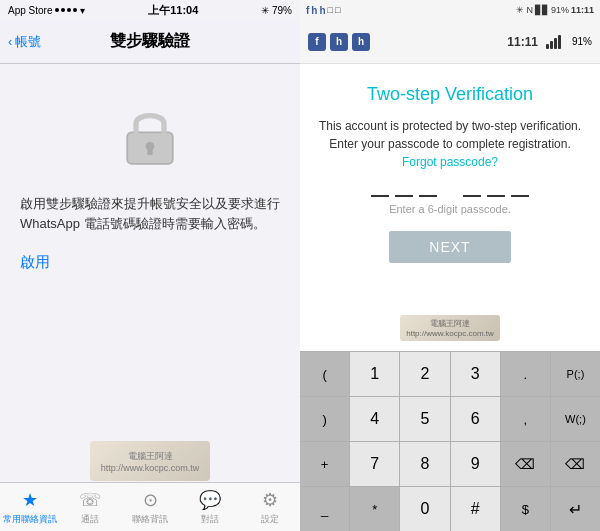 The height and width of the screenshot is (531, 600). Describe the element at coordinates (150, 42) in the screenshot. I see `ios-nav-bar: ‹ 帳號 雙步驟驗證` at that location.